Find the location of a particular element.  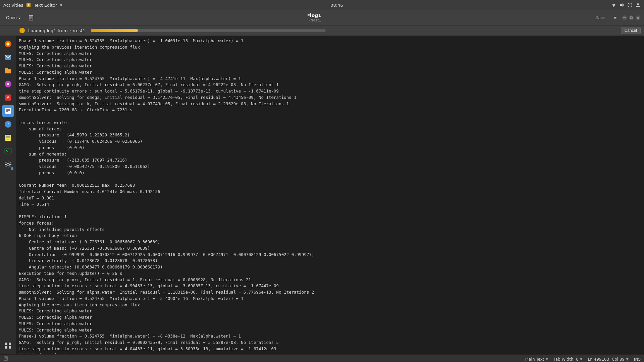

minimize-button is located at coordinates (625, 18).